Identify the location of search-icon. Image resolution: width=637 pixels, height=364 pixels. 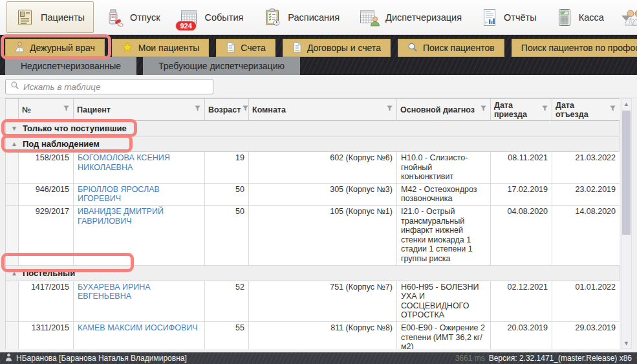
(15, 87).